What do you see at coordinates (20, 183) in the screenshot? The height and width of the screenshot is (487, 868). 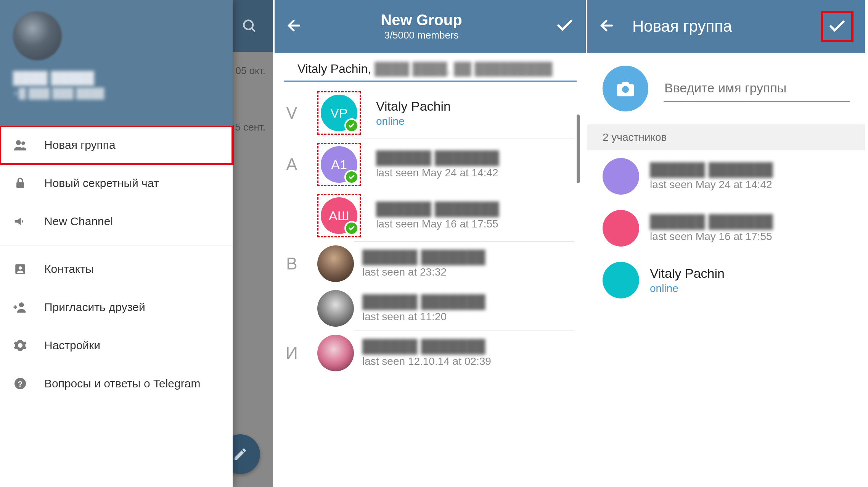 I see `lock-icon` at bounding box center [20, 183].